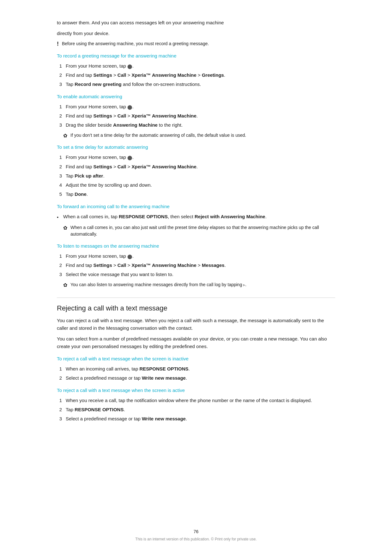 Image resolution: width=392 pixels, height=554 pixels. Describe the element at coordinates (196, 324) in the screenshot. I see `main-section-para1: You can reject a call with a text messag…` at that location.